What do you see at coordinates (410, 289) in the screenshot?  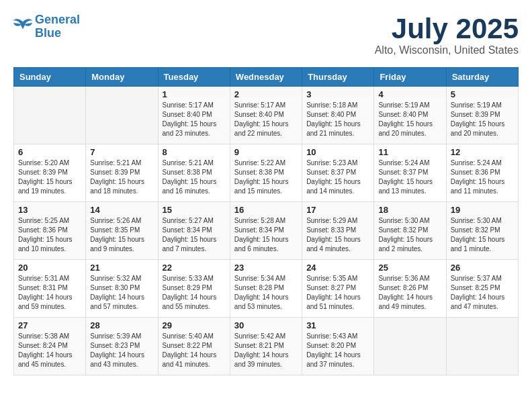 I see `calendar-cell: 25Sunrise: 5:36 AM Sunset: 8:26 PM Dayli…` at bounding box center [410, 289].